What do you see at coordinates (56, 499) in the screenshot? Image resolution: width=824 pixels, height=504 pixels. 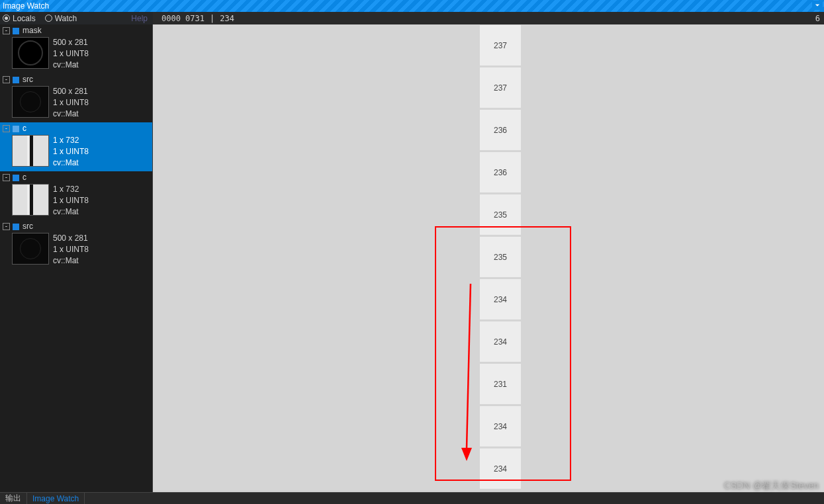 I see `tab-imagewatch-label: Image Watch` at bounding box center [56, 499].